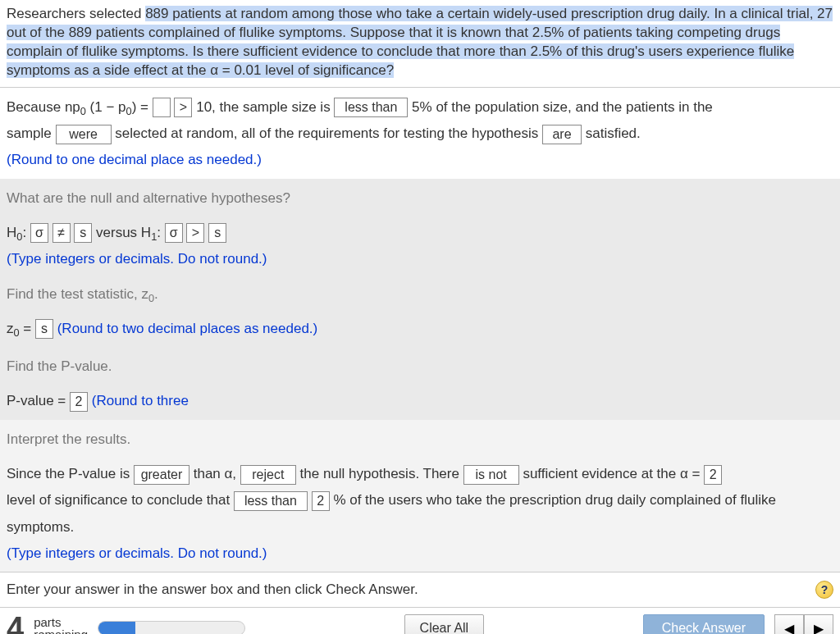  I want to click on z0-note: (Round to two decimal places as needed.), so click(188, 328).